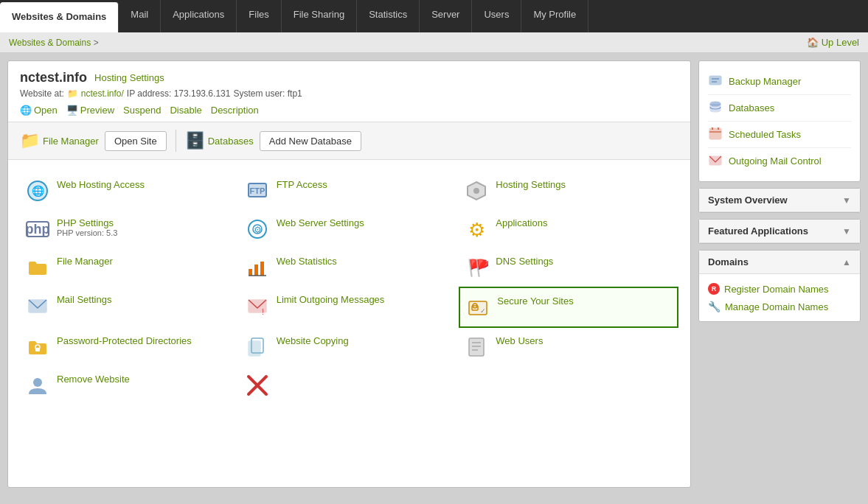 This screenshot has width=868, height=504. What do you see at coordinates (569, 267) in the screenshot?
I see `icon-dns-settings: 🚩🚩 DNS Settings` at bounding box center [569, 267].